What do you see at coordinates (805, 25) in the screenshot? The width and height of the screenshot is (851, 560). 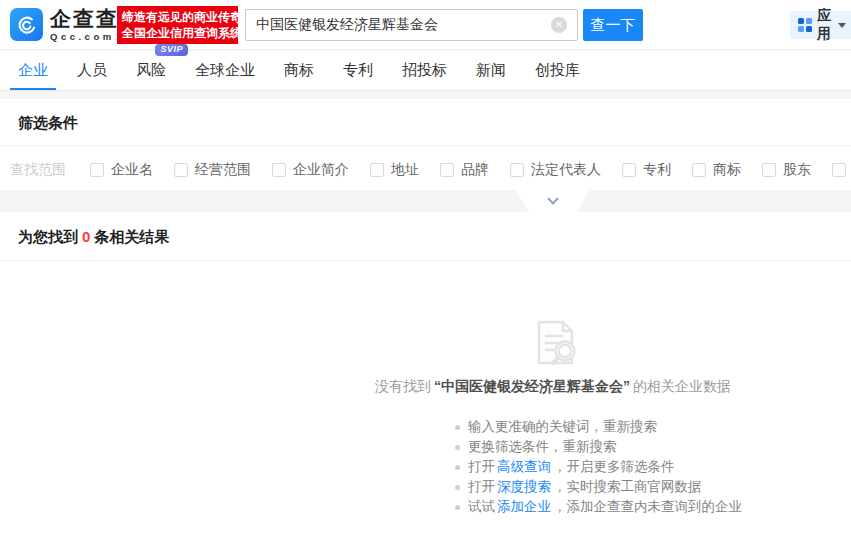 I see `apps-grid-icon` at bounding box center [805, 25].